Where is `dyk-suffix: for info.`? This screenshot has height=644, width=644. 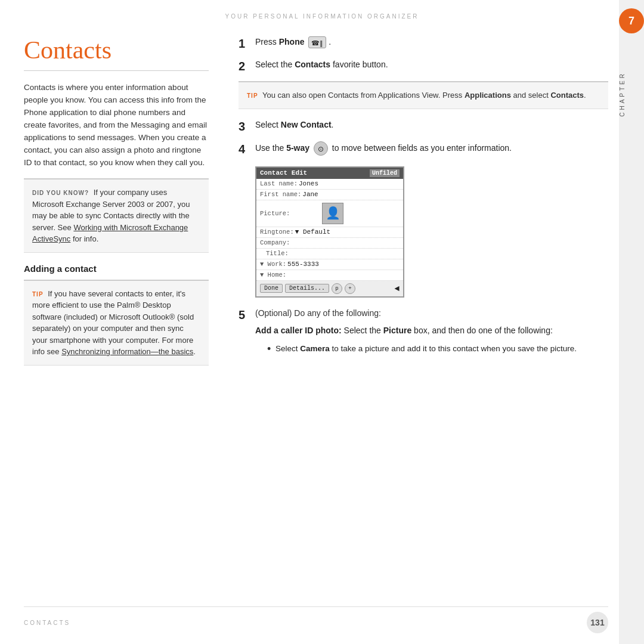
dyk-suffix: for info. is located at coordinates (85, 239).